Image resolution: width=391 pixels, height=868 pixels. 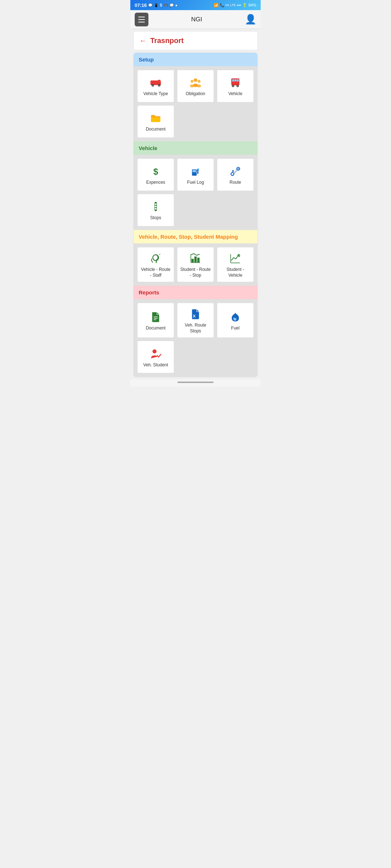 I want to click on bus-icon, so click(x=235, y=82).